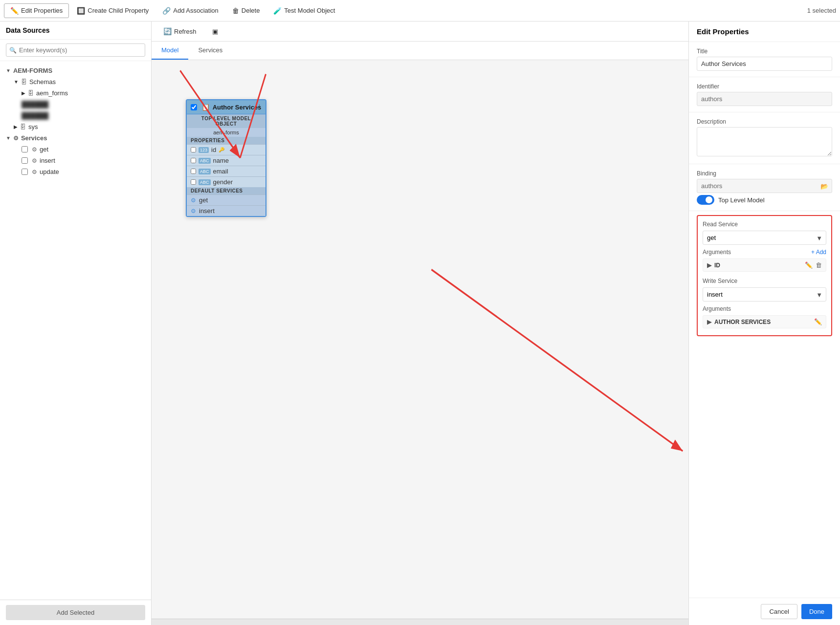 This screenshot has height=625, width=840. What do you see at coordinates (194, 160) in the screenshot?
I see `prop-name-checkbox` at bounding box center [194, 160].